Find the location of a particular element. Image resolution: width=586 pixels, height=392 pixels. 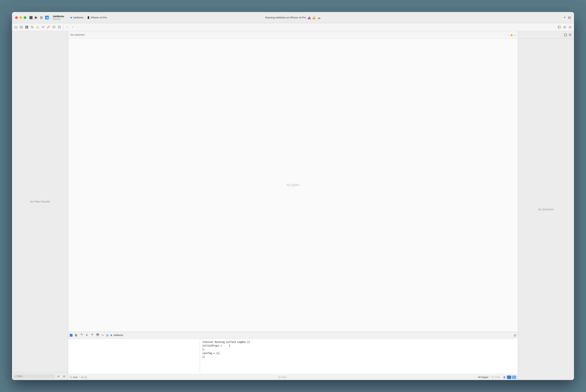

run-button is located at coordinates (36, 18).